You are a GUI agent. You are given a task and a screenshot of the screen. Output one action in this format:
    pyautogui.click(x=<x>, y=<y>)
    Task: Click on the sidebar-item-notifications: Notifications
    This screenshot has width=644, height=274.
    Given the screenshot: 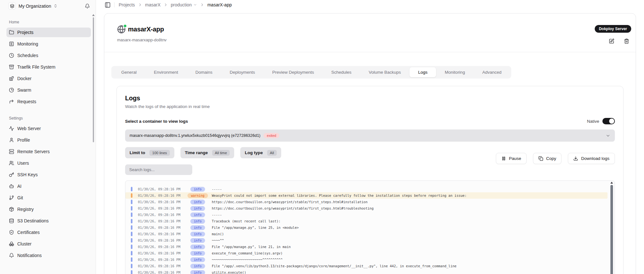 What is the action you would take?
    pyautogui.click(x=49, y=255)
    